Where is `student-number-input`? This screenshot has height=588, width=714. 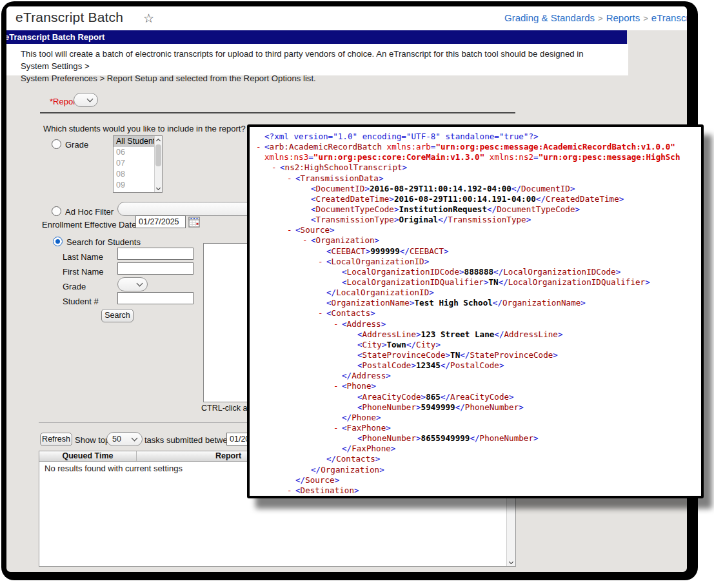 student-number-input is located at coordinates (155, 298).